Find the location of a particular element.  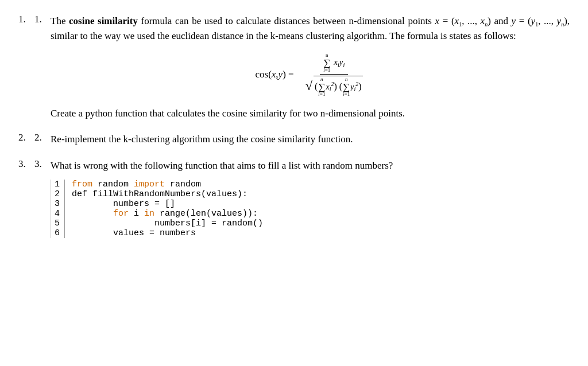

denominator: √ ( n ∑ i=1 xi2) is located at coordinates (334, 86).